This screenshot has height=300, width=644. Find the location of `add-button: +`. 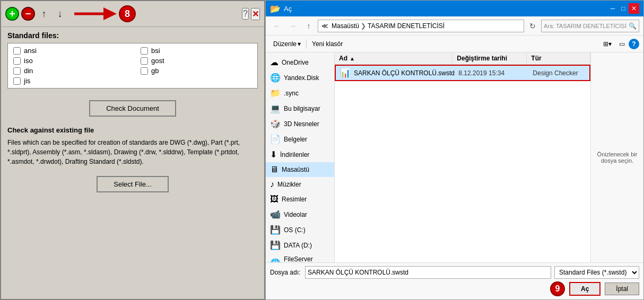

add-button: + is located at coordinates (12, 14).